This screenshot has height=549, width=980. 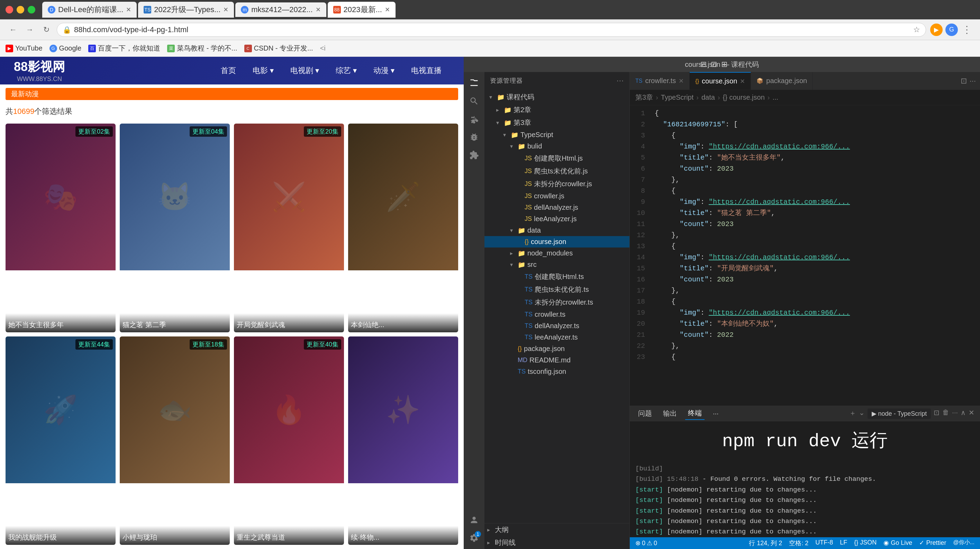 I want to click on status-line-ending: LF, so click(x=844, y=543).